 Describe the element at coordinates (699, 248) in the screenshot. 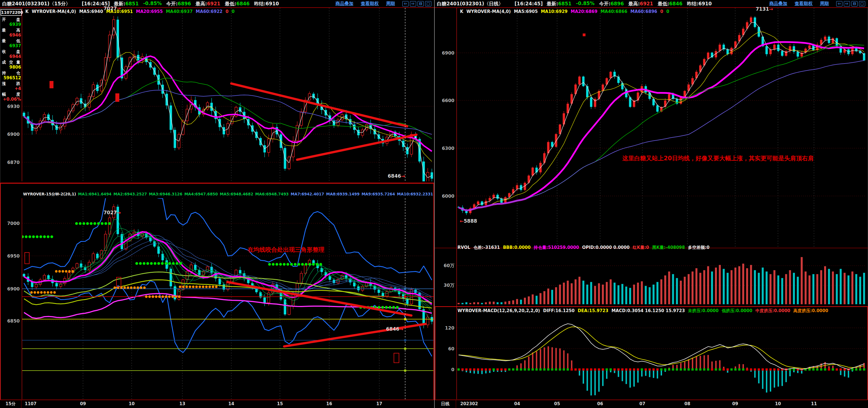

I see `indicator-value: 多空差额:0` at that location.